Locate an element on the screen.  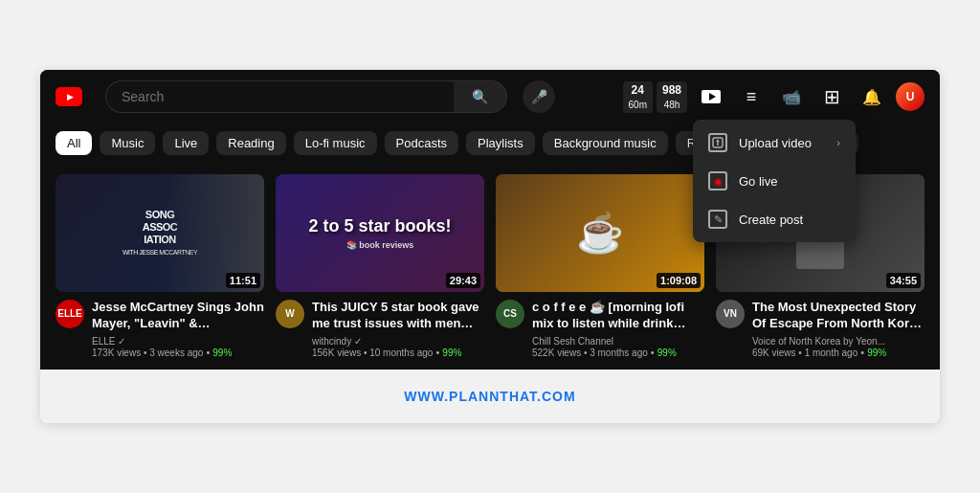
apps-button: ⊞ is located at coordinates (832, 97).